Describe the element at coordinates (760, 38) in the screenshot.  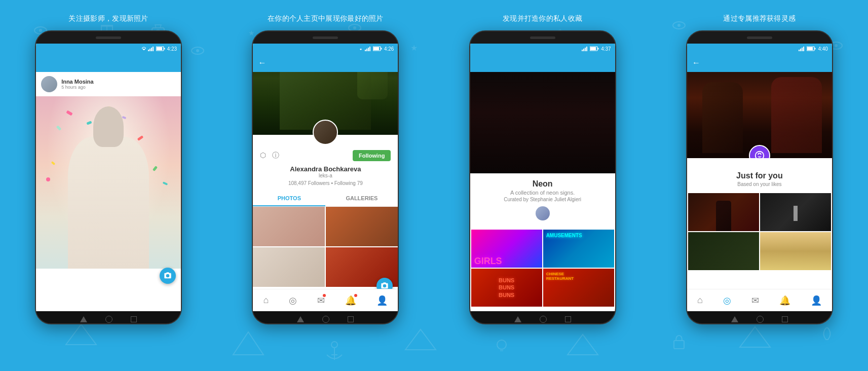
I see `phone-4-top-bar` at that location.